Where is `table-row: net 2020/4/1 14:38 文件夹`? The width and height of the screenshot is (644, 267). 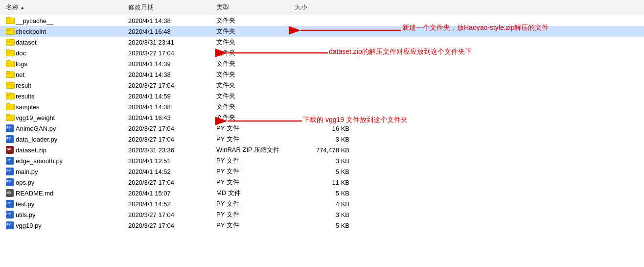 table-row: net 2020/4/1 14:38 文件夹 is located at coordinates (322, 74).